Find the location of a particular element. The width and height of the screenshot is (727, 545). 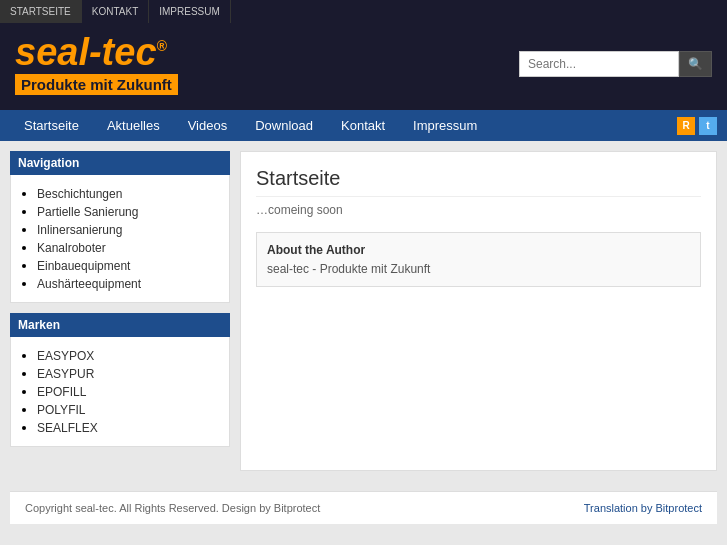

main-nav-link: Videos is located at coordinates (208, 126).